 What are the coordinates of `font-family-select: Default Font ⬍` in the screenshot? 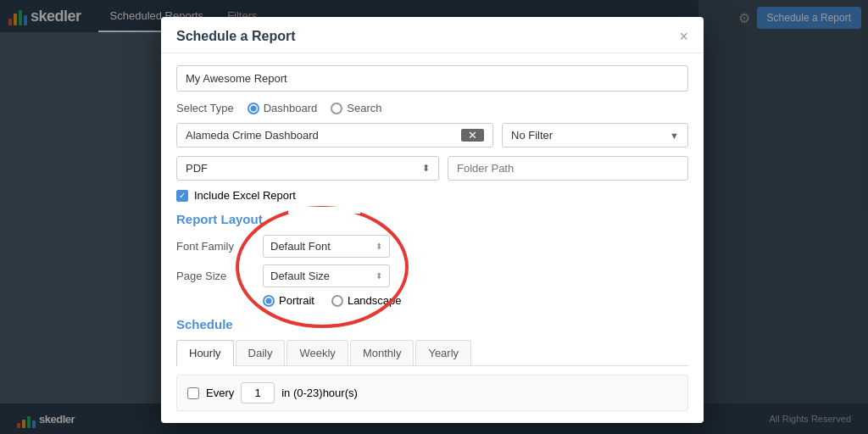 It's located at (326, 246).